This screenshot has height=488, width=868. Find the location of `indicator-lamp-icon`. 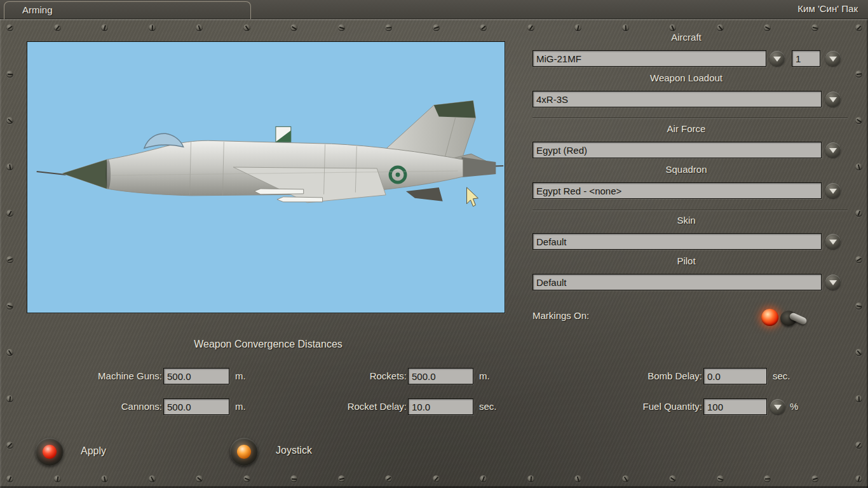

indicator-lamp-icon is located at coordinates (770, 318).